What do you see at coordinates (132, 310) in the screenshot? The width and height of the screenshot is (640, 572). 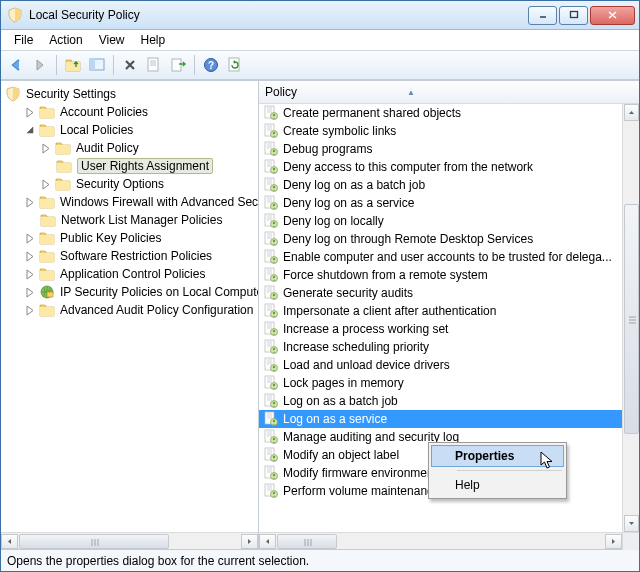 I see `tree-item: Advanced Audit Policy Configuration` at bounding box center [132, 310].